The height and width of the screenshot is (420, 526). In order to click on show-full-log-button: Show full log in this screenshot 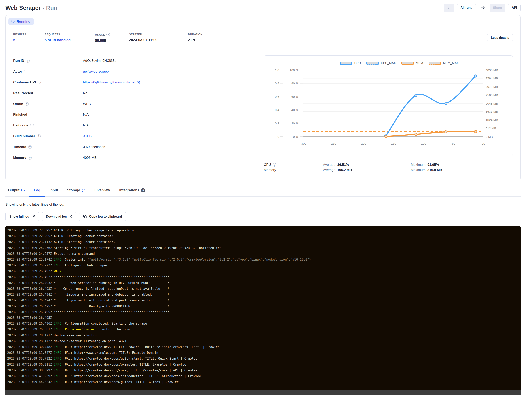, I will do `click(22, 217)`.